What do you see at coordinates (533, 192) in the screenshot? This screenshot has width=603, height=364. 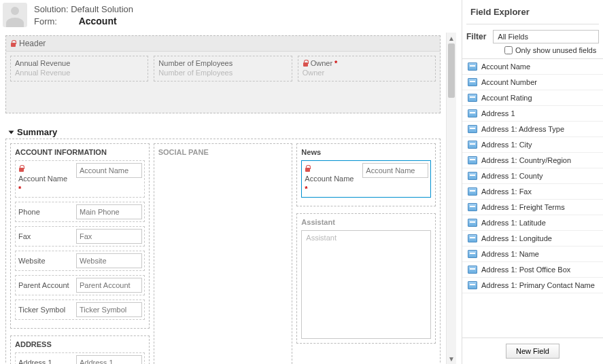 I see `field-explorer-item: Address 1: Fax` at bounding box center [533, 192].